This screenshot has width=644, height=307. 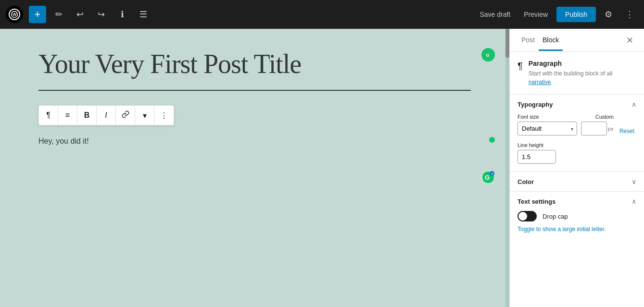 What do you see at coordinates (126, 115) in the screenshot?
I see `link-button` at bounding box center [126, 115].